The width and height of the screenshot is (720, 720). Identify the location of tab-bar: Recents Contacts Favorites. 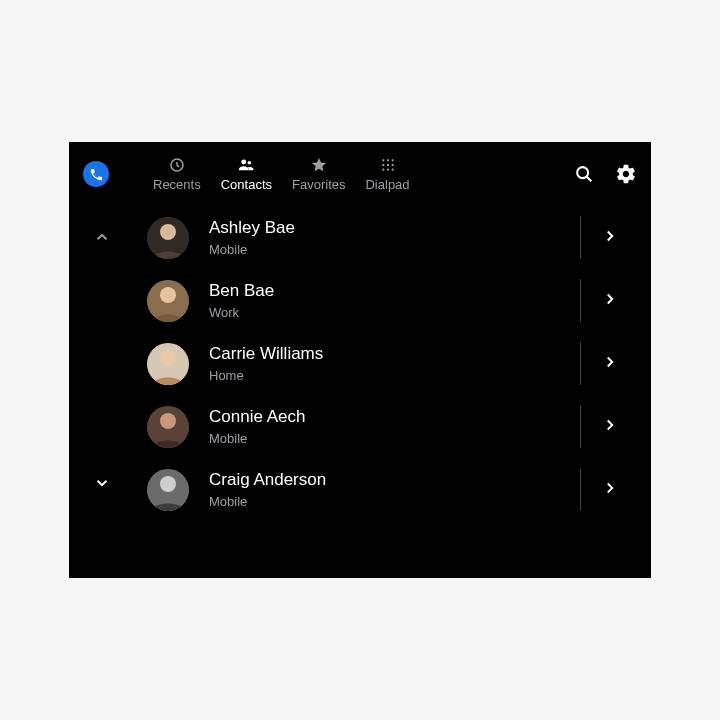
(282, 174).